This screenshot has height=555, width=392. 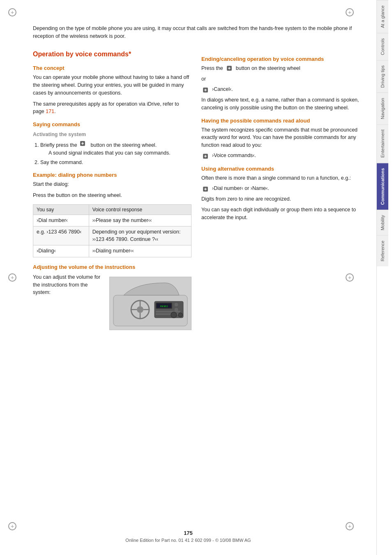 What do you see at coordinates (12, 278) in the screenshot?
I see `corner-marker-mid-l` at bounding box center [12, 278].